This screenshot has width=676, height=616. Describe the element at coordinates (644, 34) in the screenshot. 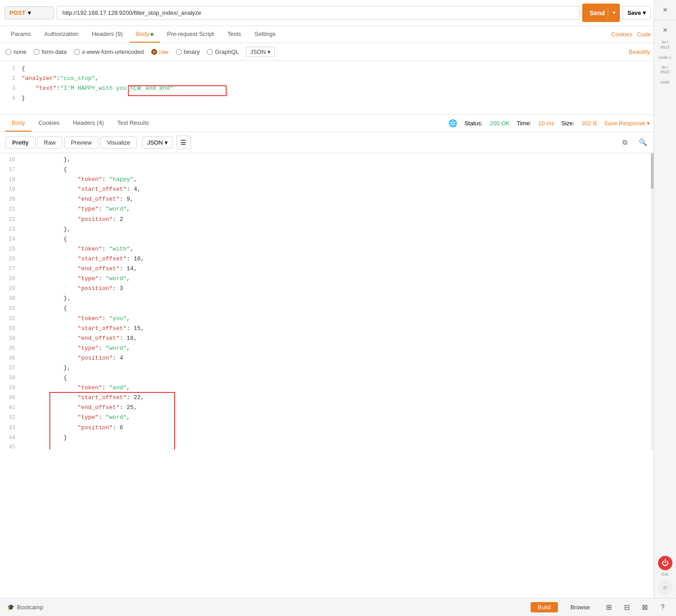

I see `code-link: Code` at that location.